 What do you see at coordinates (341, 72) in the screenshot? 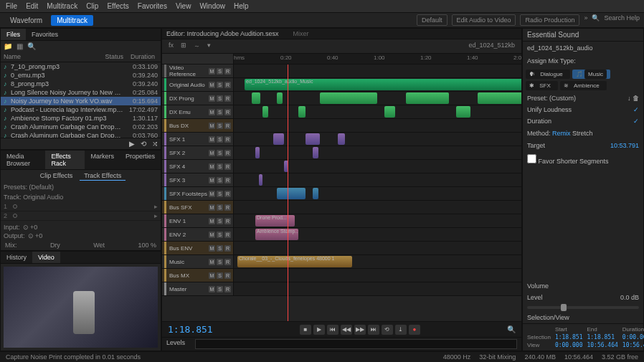
I see `track-video-reference: Video ReferenceMSR` at bounding box center [341, 72].